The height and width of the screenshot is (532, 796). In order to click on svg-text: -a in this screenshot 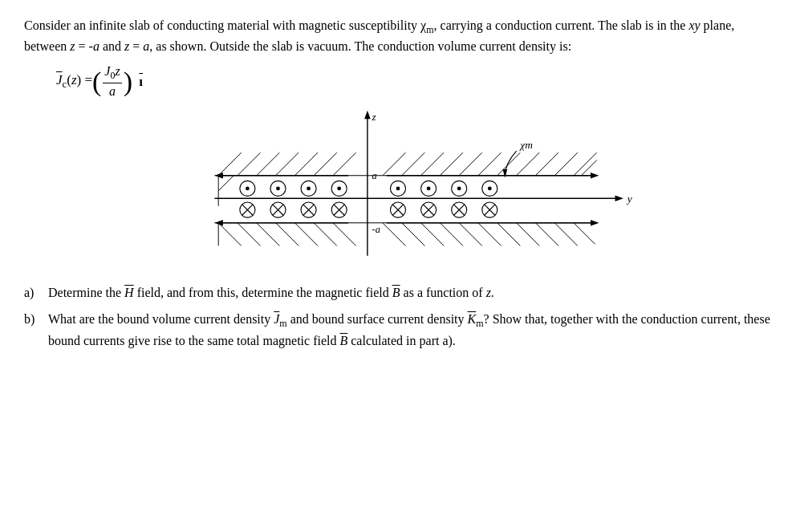, I will do `click(376, 230)`.